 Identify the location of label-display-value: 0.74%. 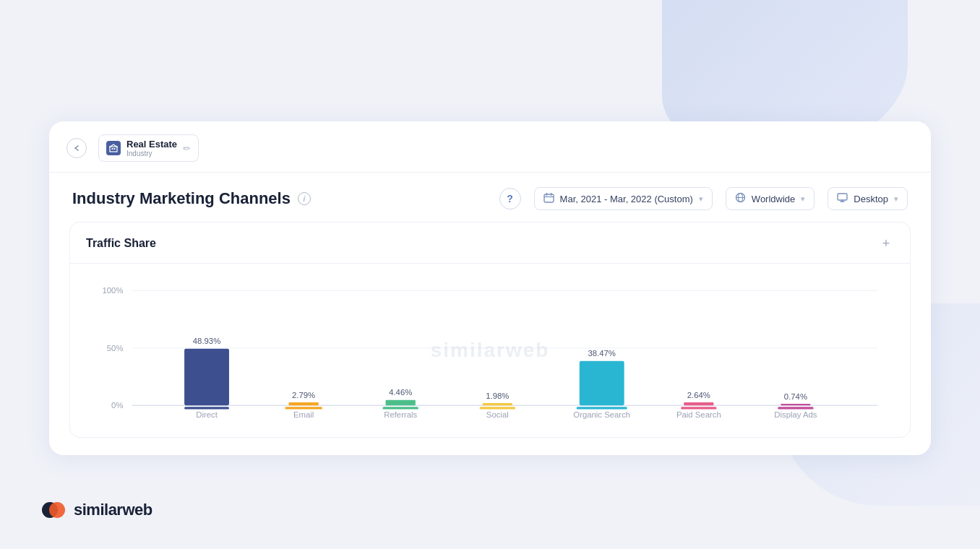
(796, 397).